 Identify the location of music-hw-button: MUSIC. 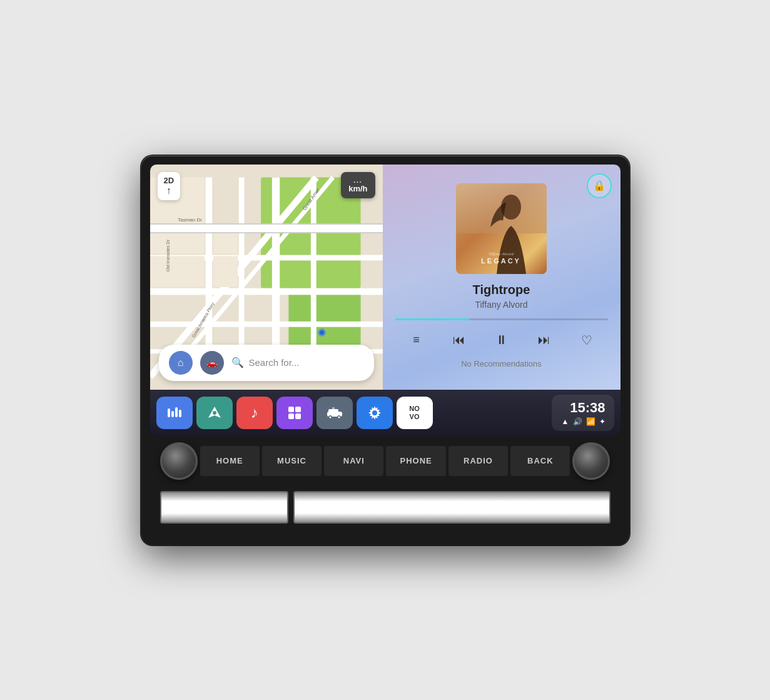
(291, 461).